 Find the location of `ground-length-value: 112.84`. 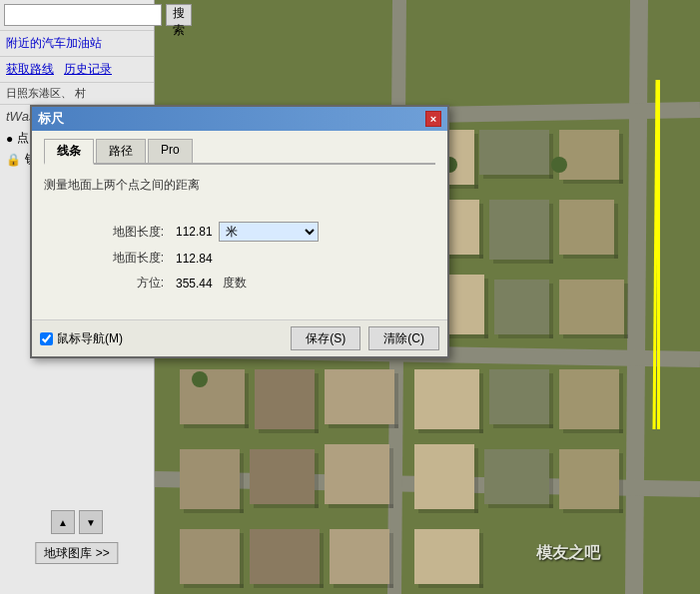

ground-length-value: 112.84 is located at coordinates (194, 259).